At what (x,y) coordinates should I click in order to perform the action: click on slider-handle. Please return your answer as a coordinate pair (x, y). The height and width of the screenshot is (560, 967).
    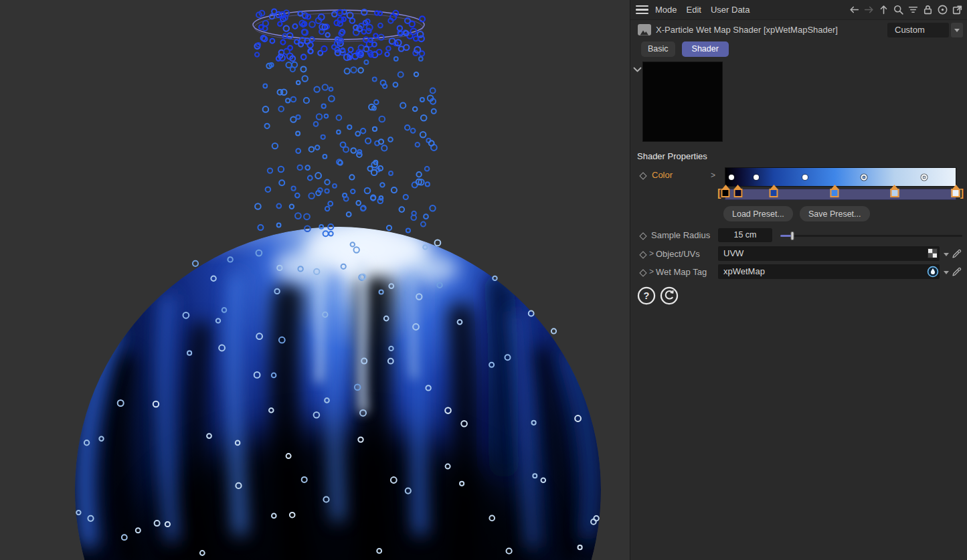
    Looking at the image, I should click on (792, 236).